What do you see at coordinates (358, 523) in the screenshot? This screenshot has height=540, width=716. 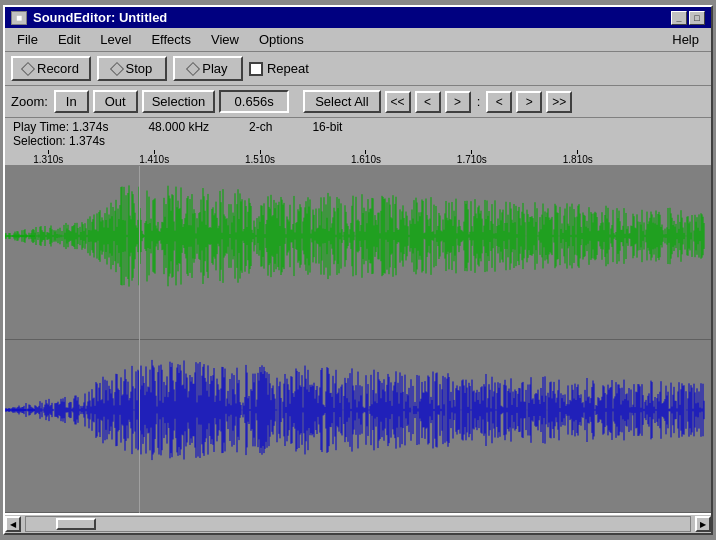 I see `bottom-bar: ◀ ▶` at bounding box center [358, 523].